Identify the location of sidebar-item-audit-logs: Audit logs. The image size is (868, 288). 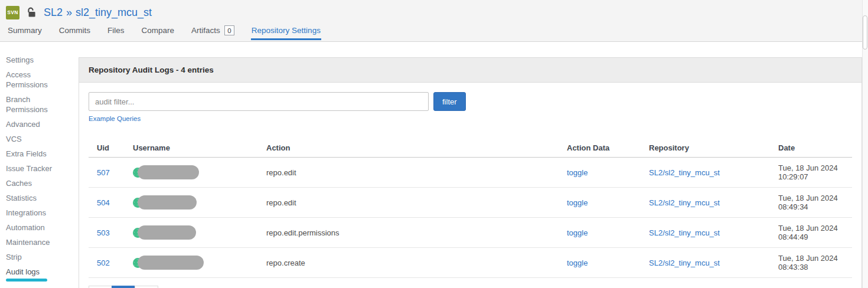
(37, 274).